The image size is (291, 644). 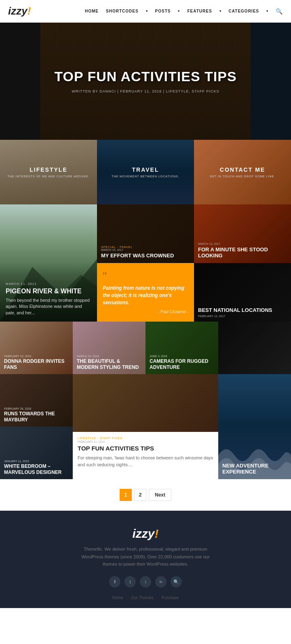 I want to click on post-new-adventure: NEW ADVENTURE EXPERIENCE, so click(x=255, y=427).